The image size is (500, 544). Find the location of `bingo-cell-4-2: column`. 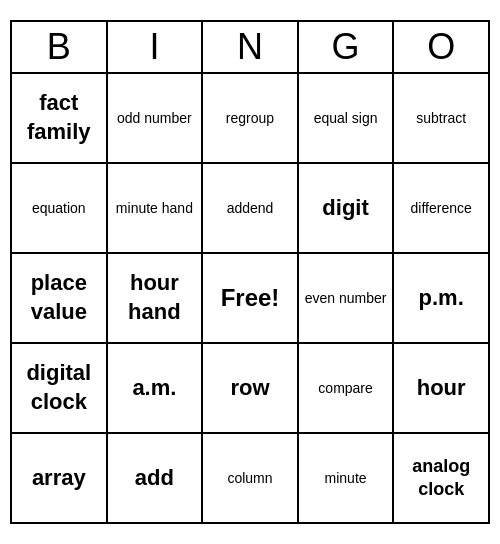

bingo-cell-4-2: column is located at coordinates (251, 478).